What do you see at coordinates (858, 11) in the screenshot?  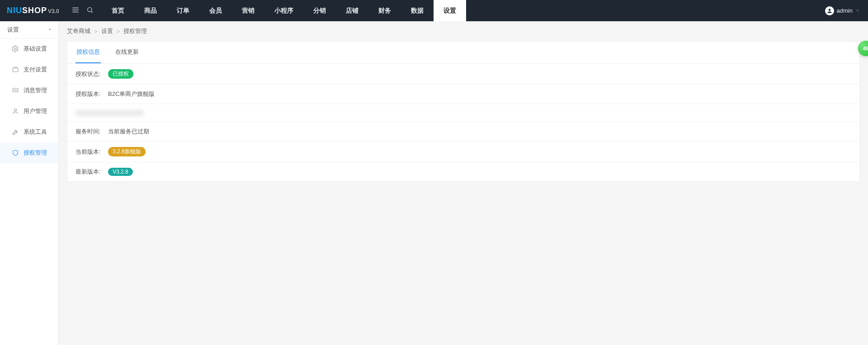 I see `chevron-down-icon` at bounding box center [858, 11].